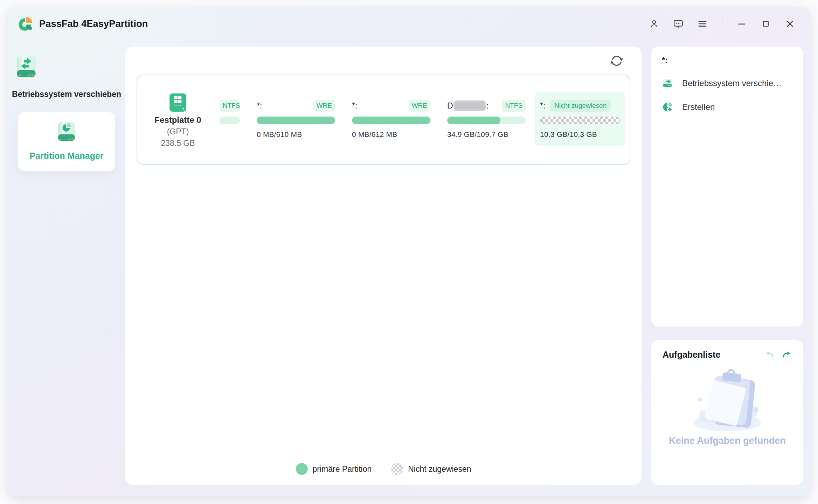 The height and width of the screenshot is (504, 818). I want to click on menu-icon, so click(702, 24).